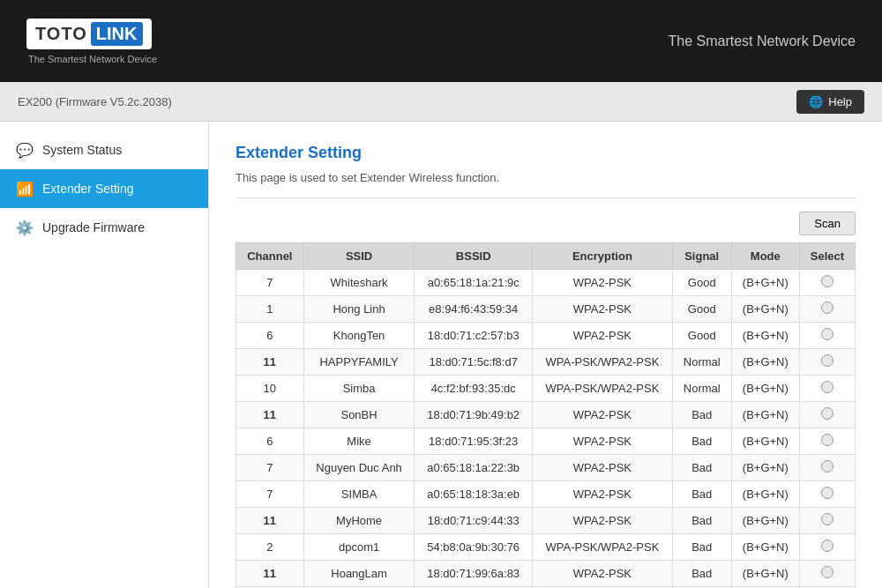  What do you see at coordinates (702, 336) in the screenshot?
I see `table-cell: Good` at bounding box center [702, 336].